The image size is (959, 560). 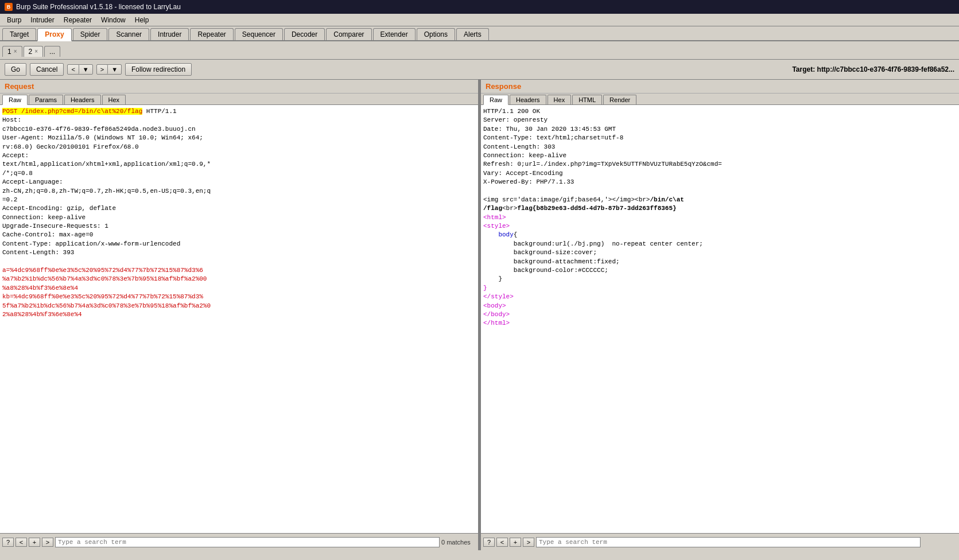 I want to click on request-tab-hex: Hex, so click(x=114, y=100).